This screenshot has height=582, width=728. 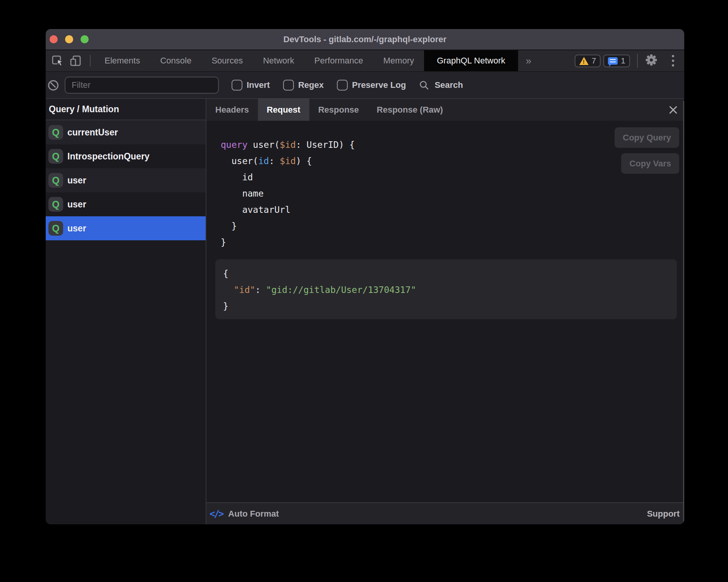 What do you see at coordinates (663, 514) in the screenshot?
I see `support-link: Support` at bounding box center [663, 514].